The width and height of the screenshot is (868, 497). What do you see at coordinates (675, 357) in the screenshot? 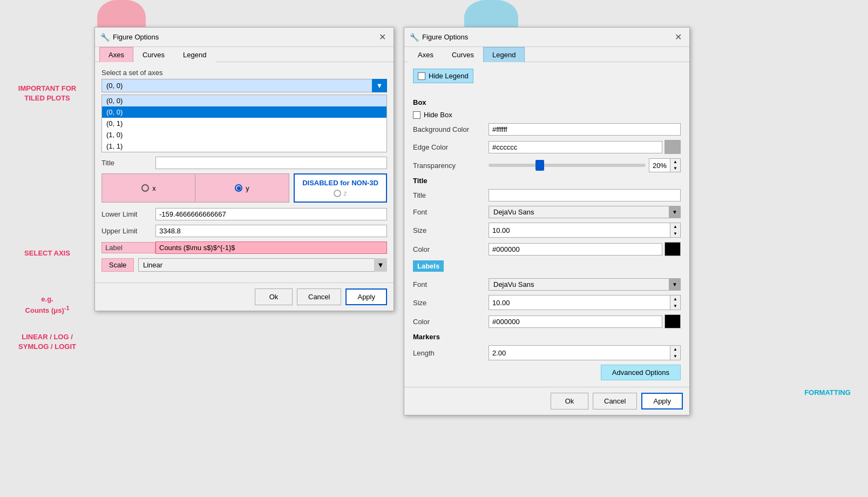
I see `length-down: ▼` at bounding box center [675, 357].